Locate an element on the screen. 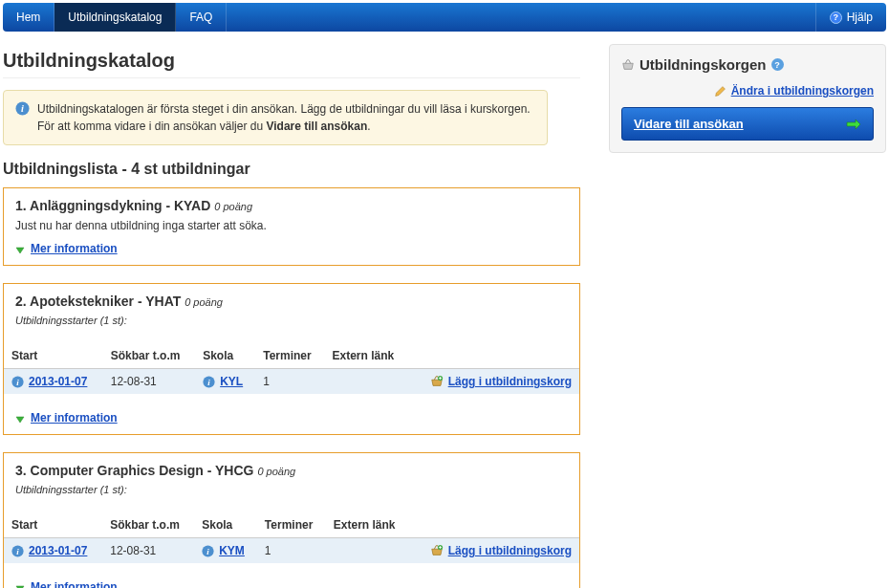 Image resolution: width=889 pixels, height=588 pixels. svg-text: i is located at coordinates (23, 109).